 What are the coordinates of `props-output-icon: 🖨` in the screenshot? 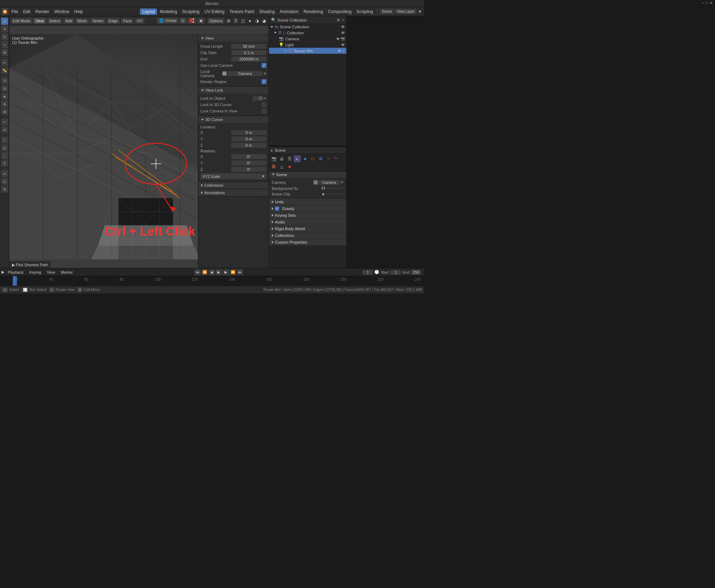 It's located at (282, 159).